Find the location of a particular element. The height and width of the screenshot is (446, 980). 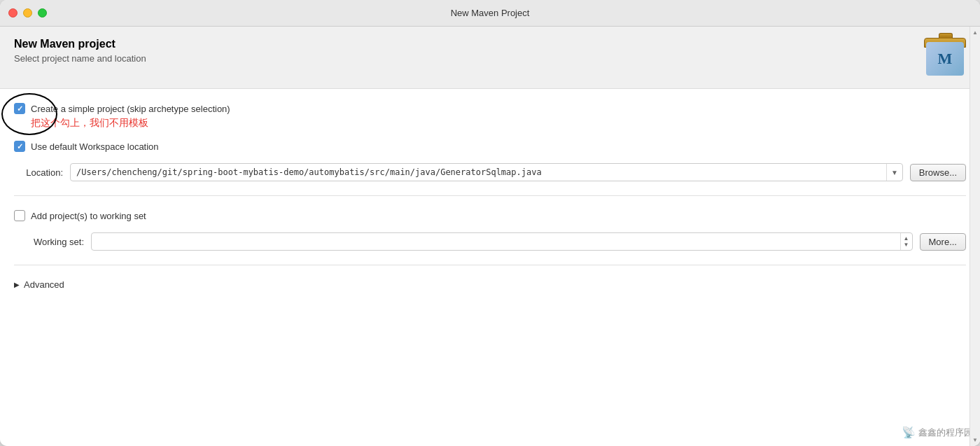

location-dropdown-arrow: ▼ is located at coordinates (895, 172).